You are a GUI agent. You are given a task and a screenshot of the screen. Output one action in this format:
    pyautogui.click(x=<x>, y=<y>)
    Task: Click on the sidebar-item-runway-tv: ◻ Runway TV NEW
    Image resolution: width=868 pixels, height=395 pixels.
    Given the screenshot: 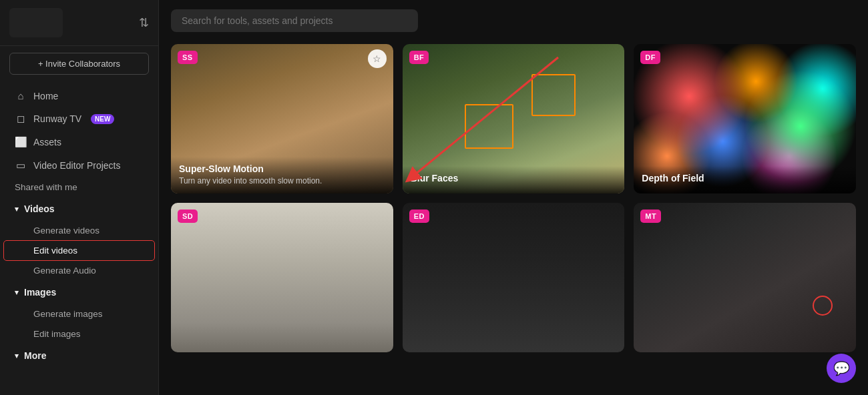 What is the action you would take?
    pyautogui.click(x=79, y=119)
    